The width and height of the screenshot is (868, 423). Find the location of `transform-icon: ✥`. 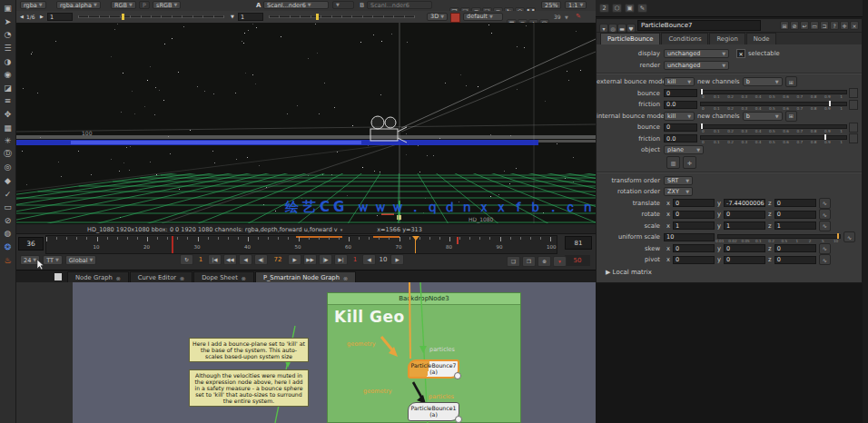

transform-icon: ✥ is located at coordinates (8, 114).